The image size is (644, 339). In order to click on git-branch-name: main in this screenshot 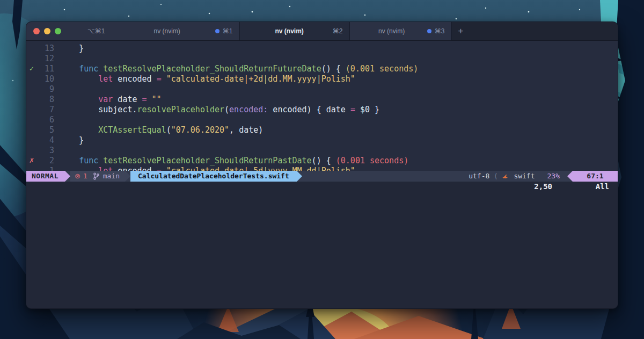, I will do `click(112, 176)`.